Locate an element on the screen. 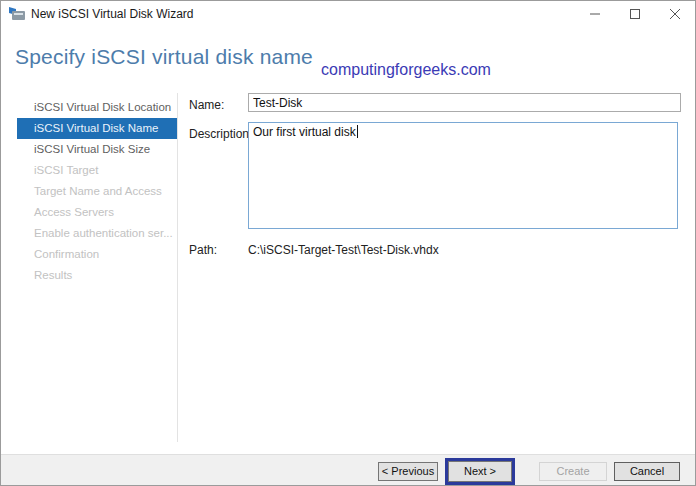  previous-button: < Previous is located at coordinates (408, 472).